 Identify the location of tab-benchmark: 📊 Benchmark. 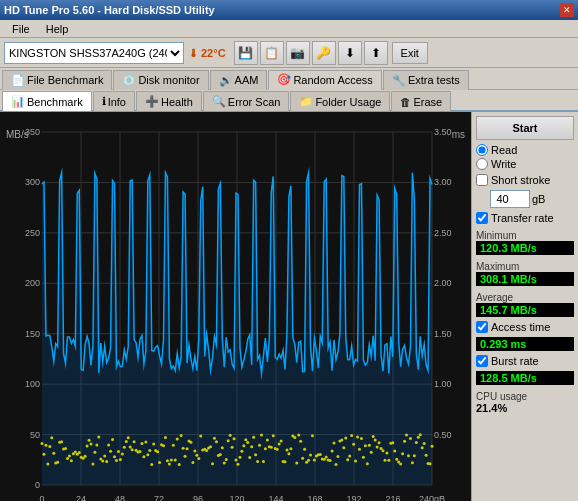
(47, 101).